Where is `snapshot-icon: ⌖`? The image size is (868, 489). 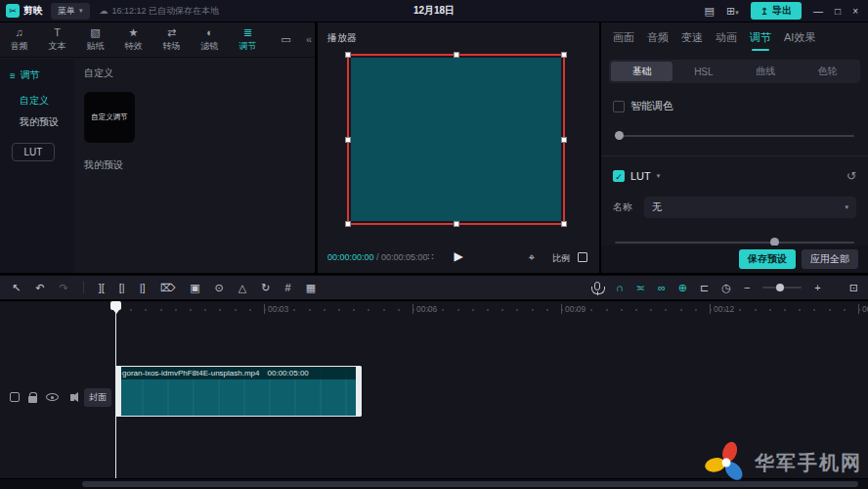
snapshot-icon: ⌖ is located at coordinates (532, 258).